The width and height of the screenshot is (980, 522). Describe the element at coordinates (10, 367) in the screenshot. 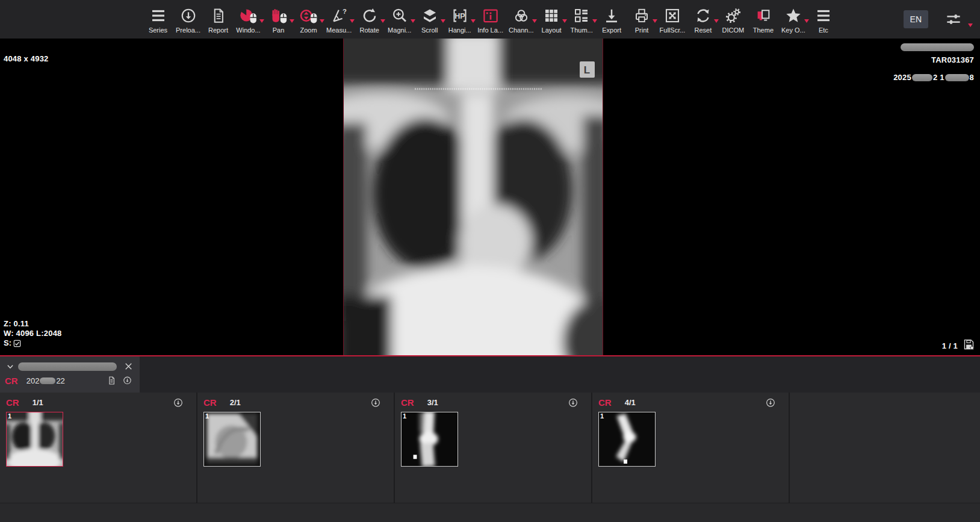

I see `collapse-chevron-icon` at that location.